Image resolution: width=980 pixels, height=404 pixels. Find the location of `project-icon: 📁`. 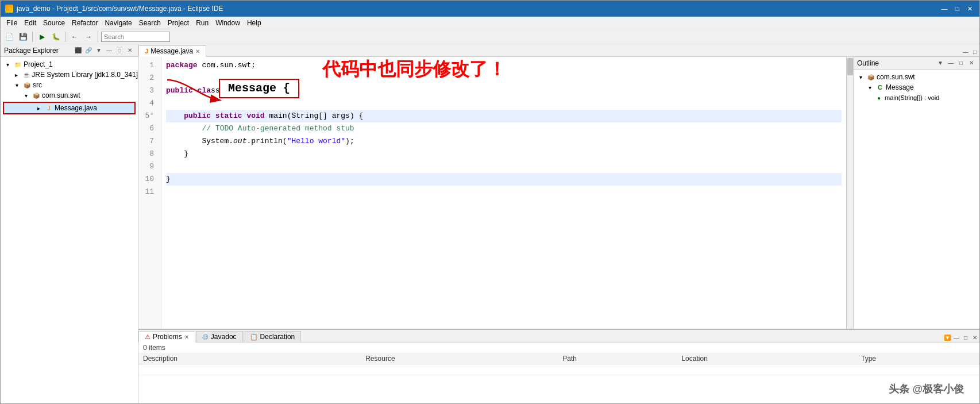

project-icon: 📁 is located at coordinates (18, 64).